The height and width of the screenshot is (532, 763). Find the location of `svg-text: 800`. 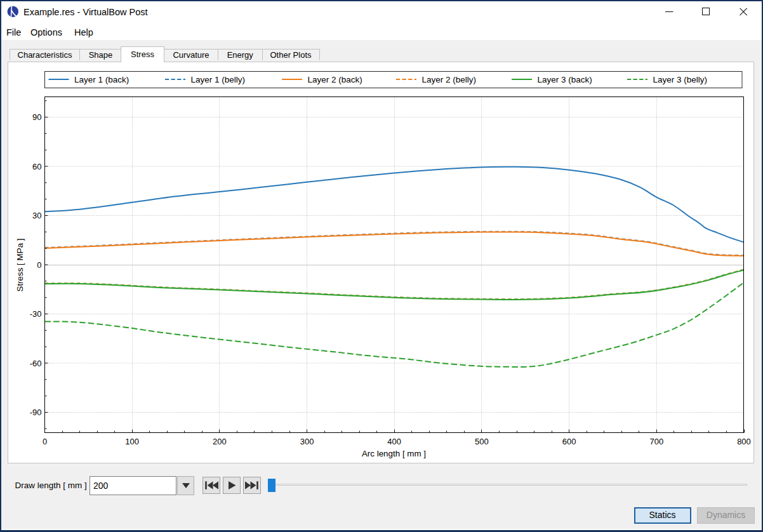

svg-text: 800 is located at coordinates (744, 442).